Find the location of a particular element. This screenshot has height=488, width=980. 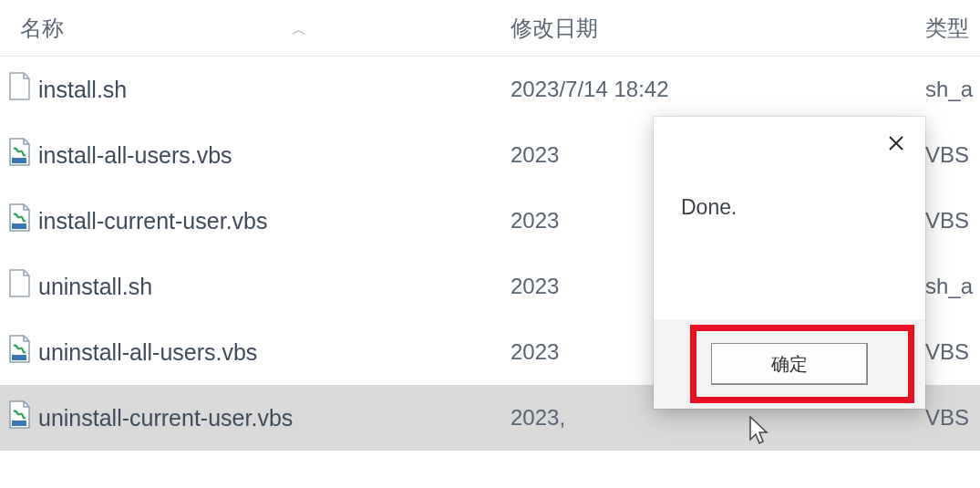

file-name: uninstall-current-user.vbs is located at coordinates (274, 418).